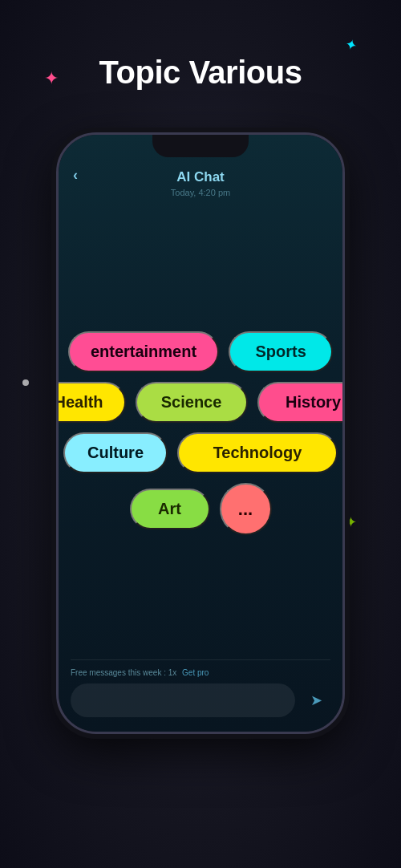 Image resolution: width=401 pixels, height=868 pixels. I want to click on sparkle-pink-icon: ✦, so click(51, 79).